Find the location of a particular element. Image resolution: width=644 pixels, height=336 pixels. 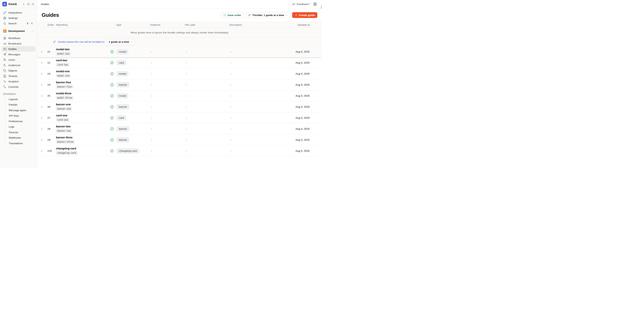

sidebar-item-webhooks: Webhooks is located at coordinates (20, 138).